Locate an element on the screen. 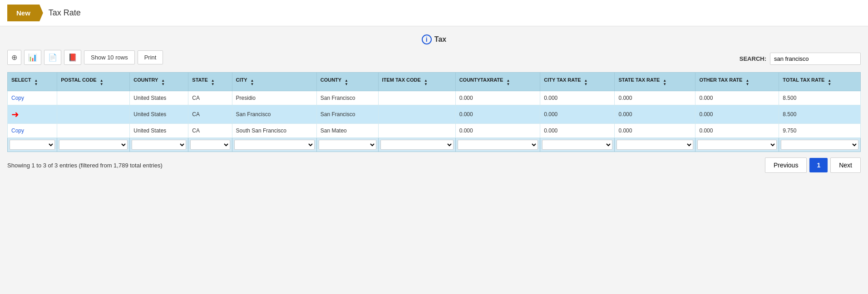 This screenshot has width=868, height=294. col-county: COUNTY ▲▼ is located at coordinates (347, 82).